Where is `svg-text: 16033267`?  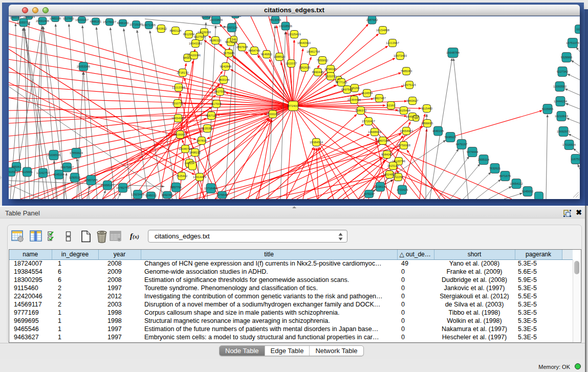
svg-text: 16033267 is located at coordinates (82, 20).